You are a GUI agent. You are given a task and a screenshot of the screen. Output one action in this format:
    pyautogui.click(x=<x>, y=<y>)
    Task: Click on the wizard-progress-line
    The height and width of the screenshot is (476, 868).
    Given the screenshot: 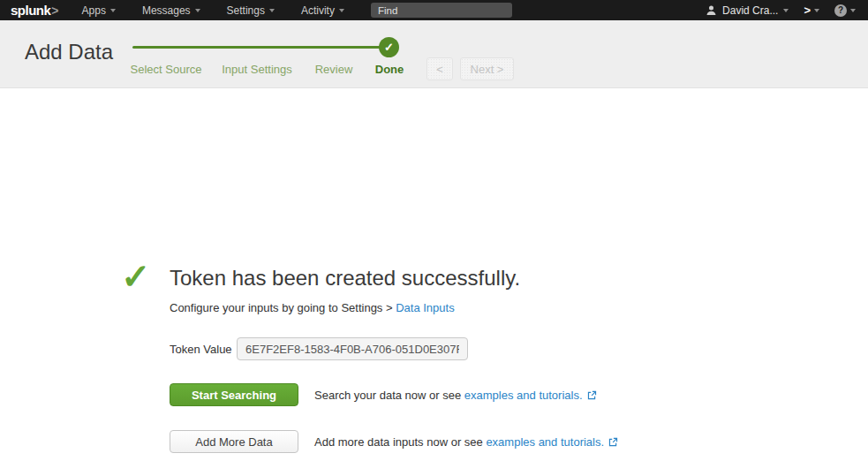 What is the action you would take?
    pyautogui.click(x=261, y=48)
    